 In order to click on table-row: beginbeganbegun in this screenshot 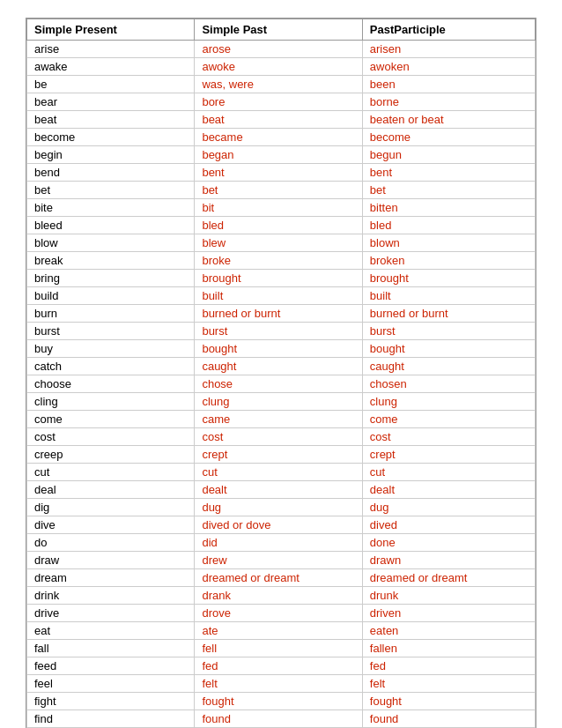, I will do `click(282, 155)`.